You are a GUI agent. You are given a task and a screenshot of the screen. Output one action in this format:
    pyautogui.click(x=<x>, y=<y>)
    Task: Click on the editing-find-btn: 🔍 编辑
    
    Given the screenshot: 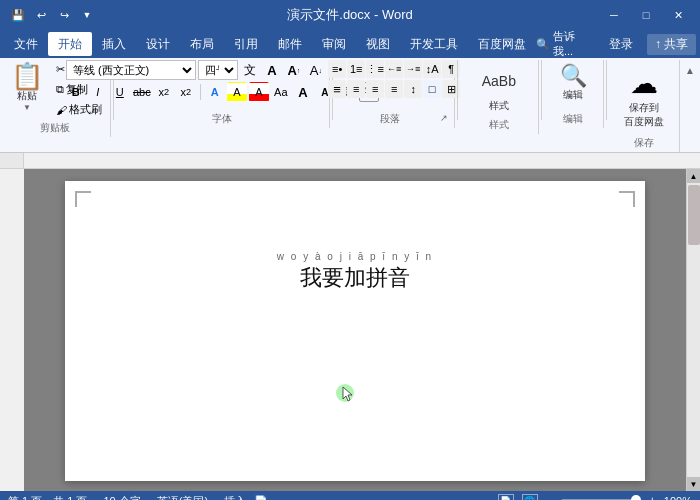 What is the action you would take?
    pyautogui.click(x=573, y=84)
    